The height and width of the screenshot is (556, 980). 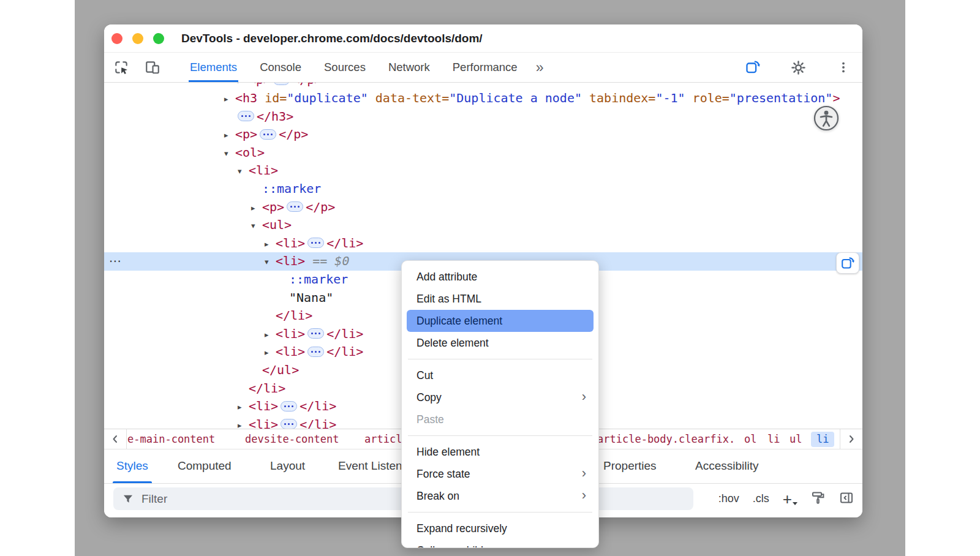 I want to click on menu-item-hide-element: Hide element, so click(x=500, y=452).